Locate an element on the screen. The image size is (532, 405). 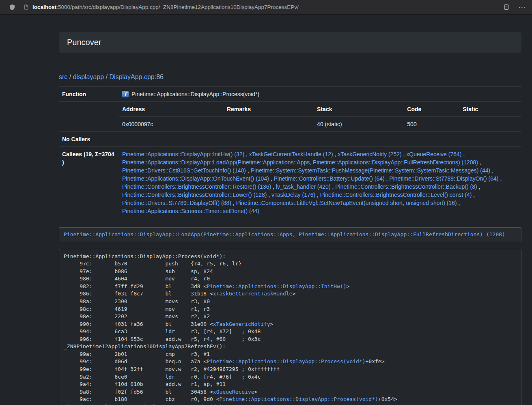
no-callers-label: No Callers is located at coordinates (89, 140).